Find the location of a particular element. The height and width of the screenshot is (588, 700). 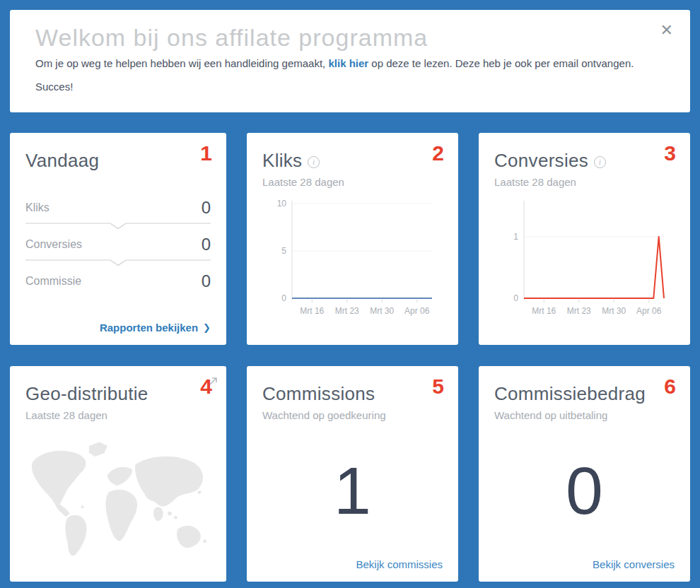

bekijk-commissies-label: Bekijk commissies is located at coordinates (399, 564).